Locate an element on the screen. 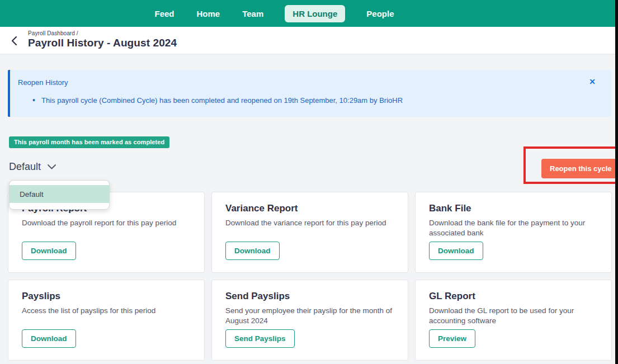  close-icon: ✕ is located at coordinates (592, 82).